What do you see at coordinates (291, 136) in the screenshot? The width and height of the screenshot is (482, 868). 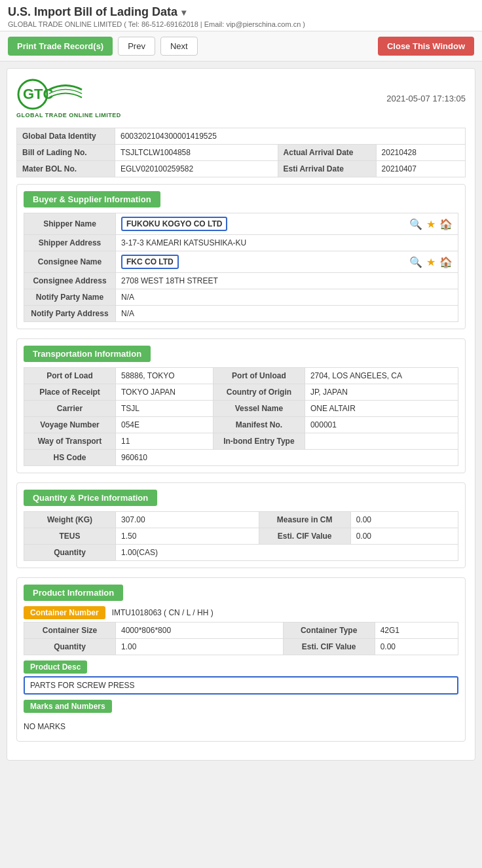 I see `global-data-value: 600320210430000141​9525` at bounding box center [291, 136].